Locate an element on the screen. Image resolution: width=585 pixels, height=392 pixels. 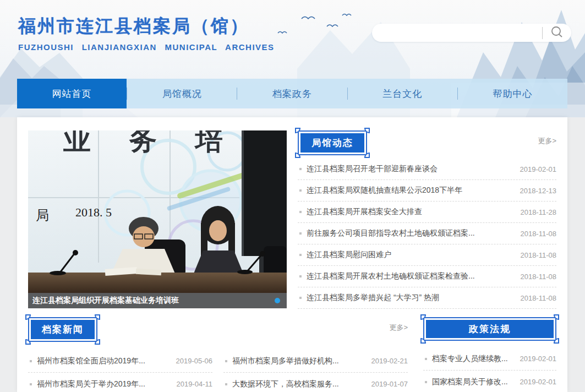
search-icon is located at coordinates (557, 33).